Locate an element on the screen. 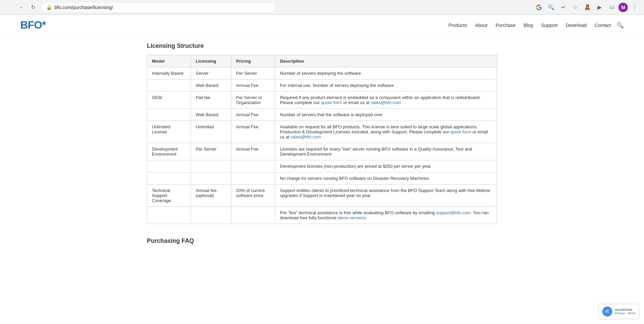 The height and width of the screenshot is (324, 644). bookmark-icon: ☆ is located at coordinates (575, 7).